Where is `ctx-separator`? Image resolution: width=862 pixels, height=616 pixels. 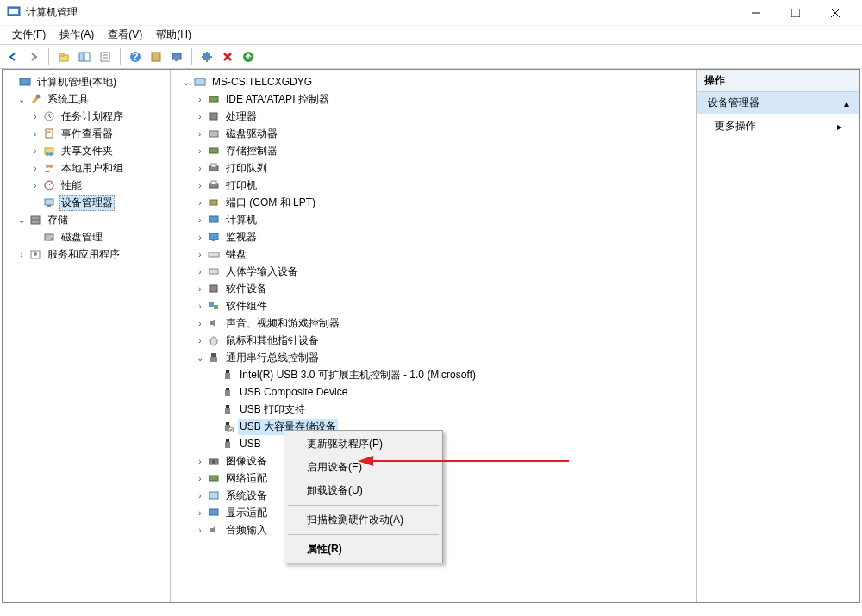
ctx-separator is located at coordinates (364, 505).